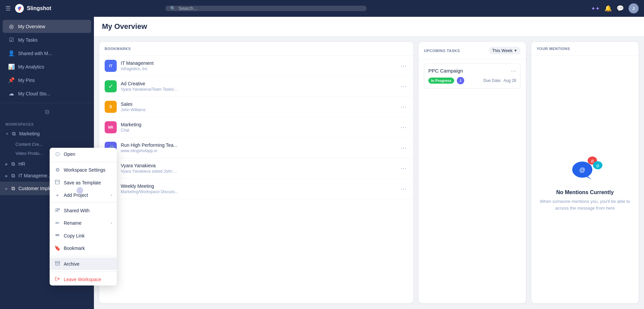 This screenshot has height=309, width=644. I want to click on tasks-header: UPCOMING TASKS This Week ▼, so click(472, 51).